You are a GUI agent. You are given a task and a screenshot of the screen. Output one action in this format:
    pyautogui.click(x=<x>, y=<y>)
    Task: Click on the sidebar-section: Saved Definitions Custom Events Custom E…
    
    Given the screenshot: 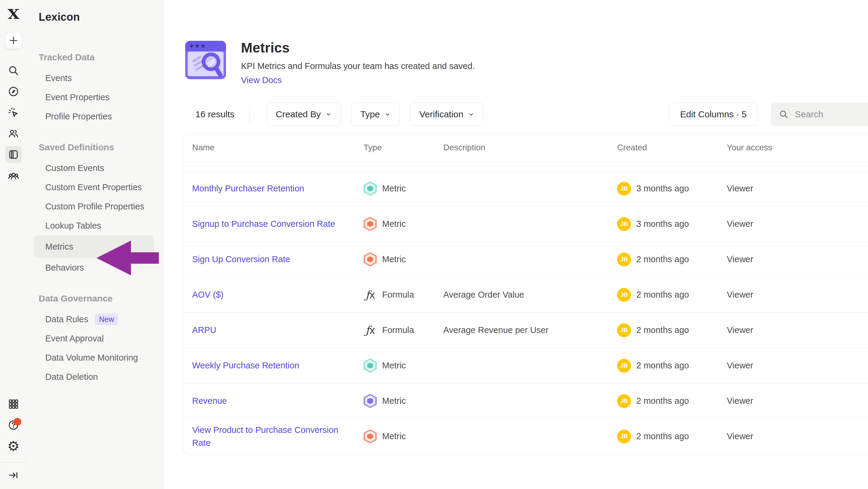 What is the action you would take?
    pyautogui.click(x=95, y=210)
    